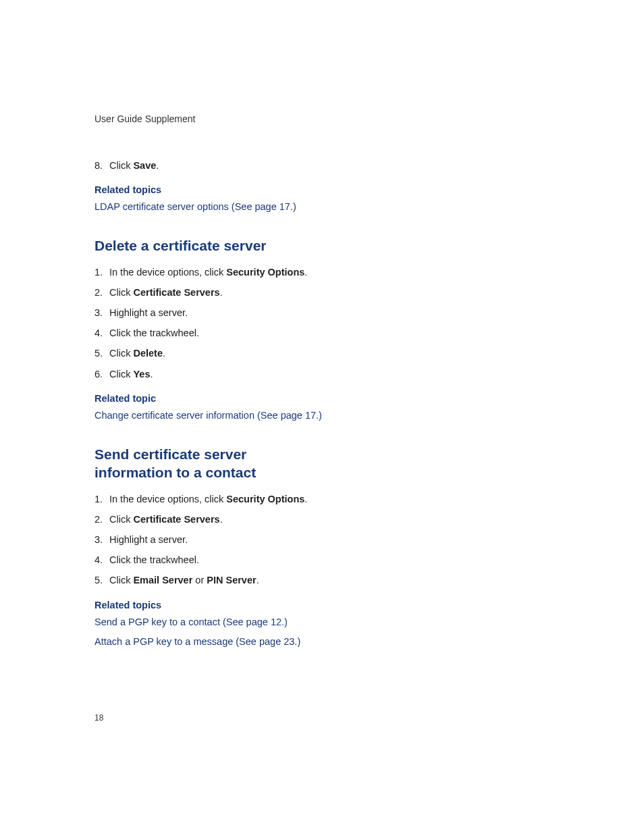  Describe the element at coordinates (102, 166) in the screenshot. I see `list-number: 8.` at that location.